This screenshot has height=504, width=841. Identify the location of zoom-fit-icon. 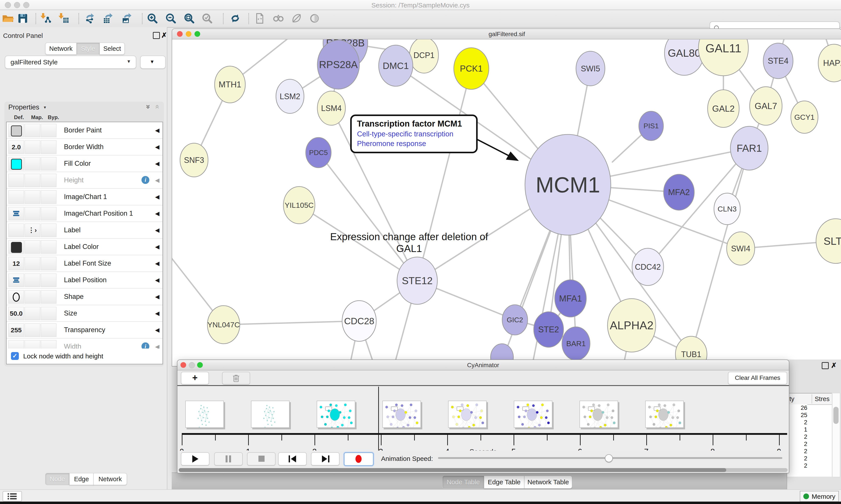
(189, 18).